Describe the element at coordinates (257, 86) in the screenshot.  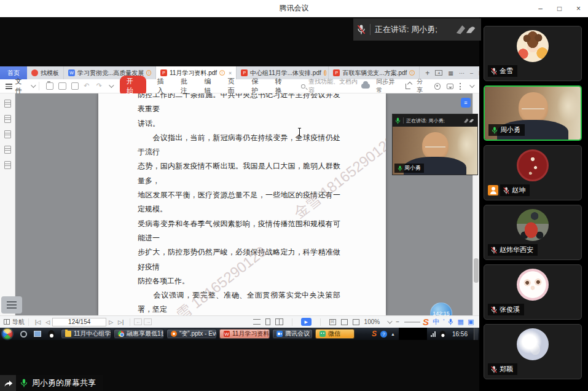
I see `ribbon-tab-6: 保护` at that location.